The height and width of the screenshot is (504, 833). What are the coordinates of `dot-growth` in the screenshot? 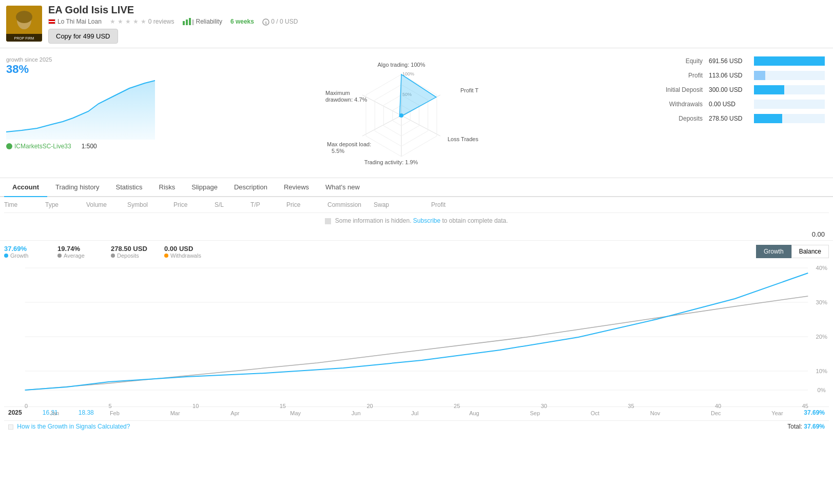 It's located at (6, 256).